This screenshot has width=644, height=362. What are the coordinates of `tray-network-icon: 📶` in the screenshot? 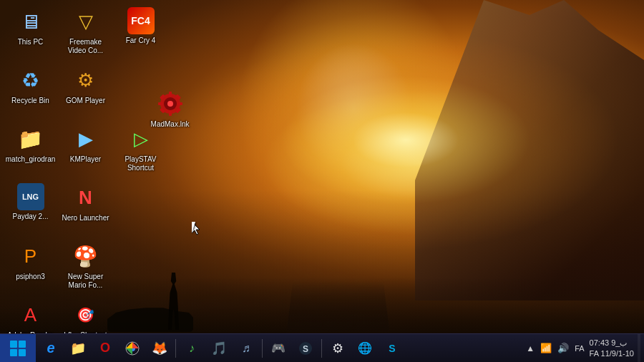 It's located at (546, 348).